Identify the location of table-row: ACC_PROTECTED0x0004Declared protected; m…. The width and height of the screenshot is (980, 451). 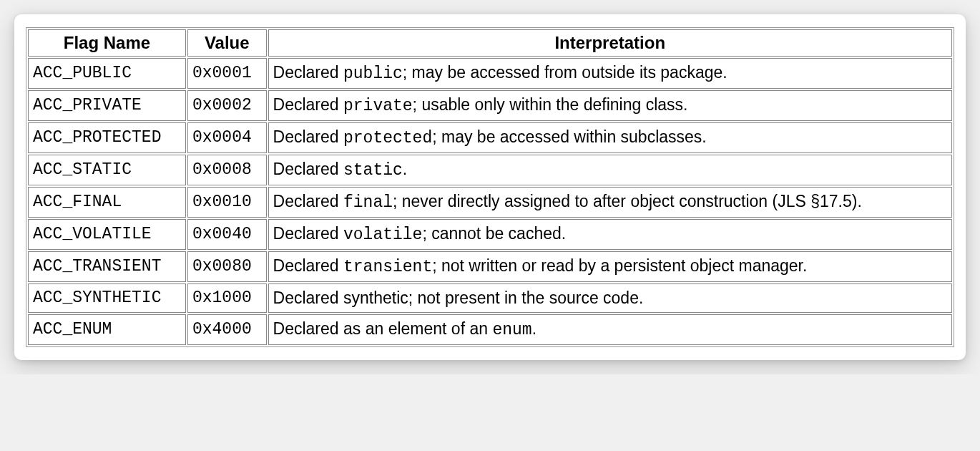
(490, 137).